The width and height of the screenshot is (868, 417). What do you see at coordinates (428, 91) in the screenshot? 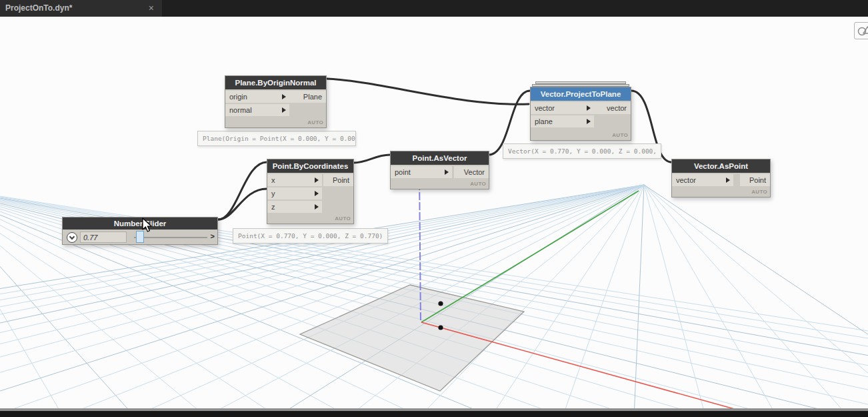
I see `wire-plane-to-project` at bounding box center [428, 91].